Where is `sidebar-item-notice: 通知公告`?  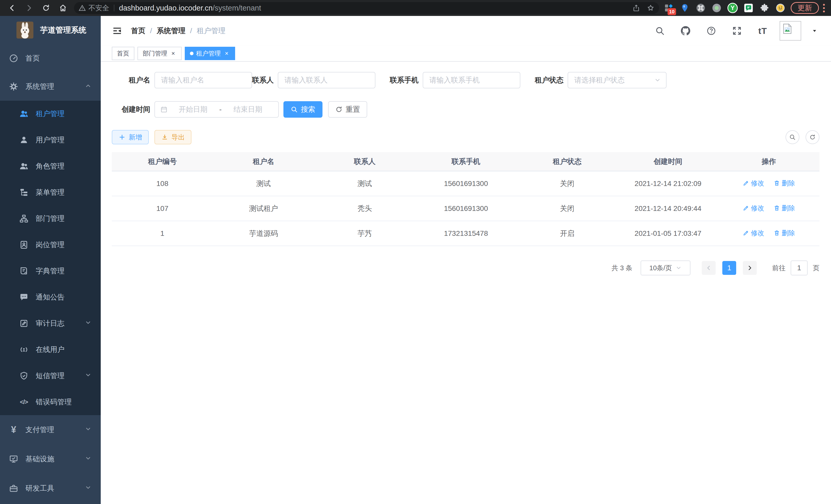 sidebar-item-notice: 通知公告 is located at coordinates (51, 297).